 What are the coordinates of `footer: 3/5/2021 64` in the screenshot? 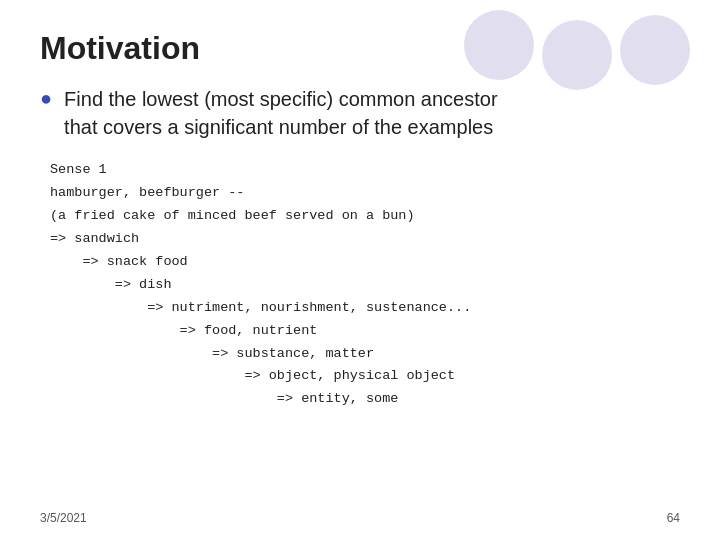 It's located at (360, 518).